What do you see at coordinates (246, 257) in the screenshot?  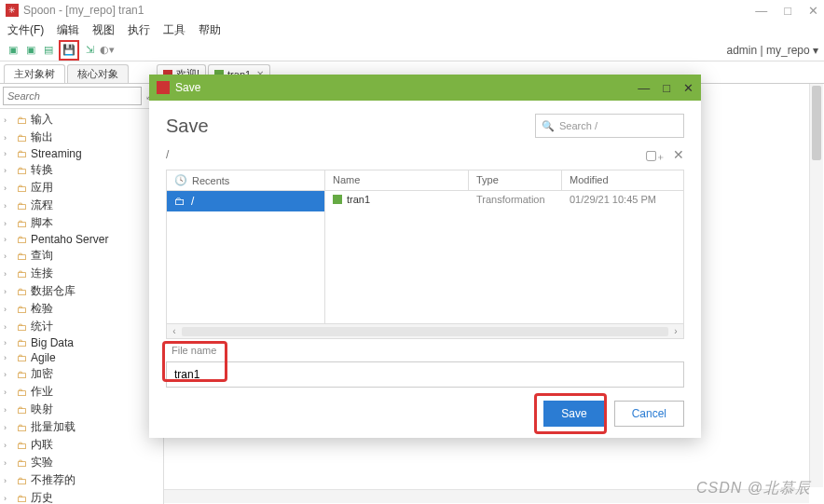 I see `folder-tree: 🗀 /` at bounding box center [246, 257].